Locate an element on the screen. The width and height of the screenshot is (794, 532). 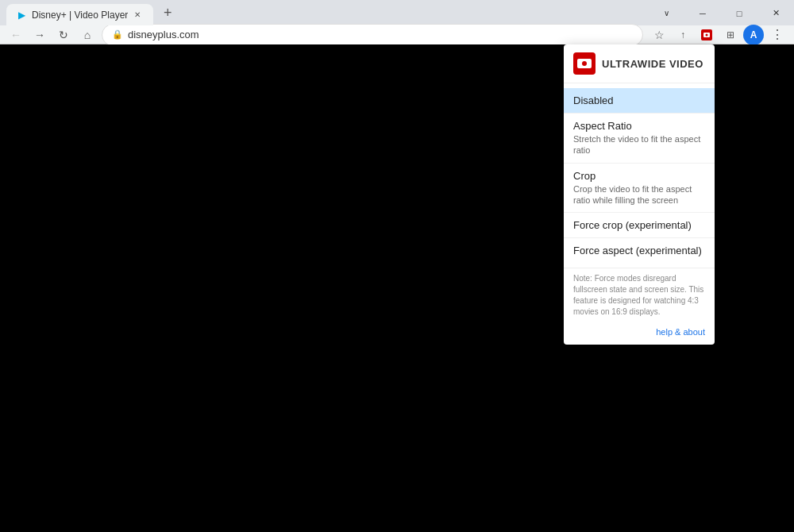
popup-logo is located at coordinates (584, 64).